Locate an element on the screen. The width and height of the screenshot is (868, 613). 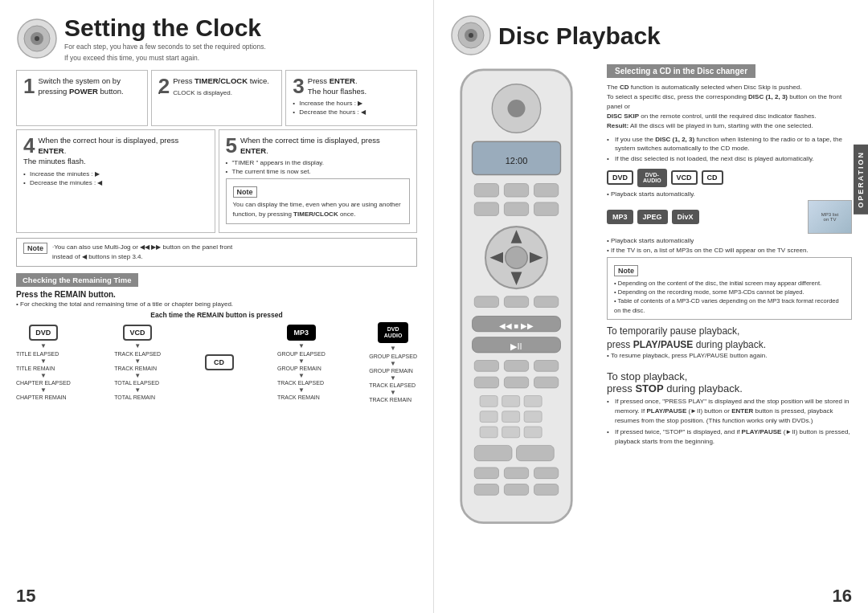
mp3-screen-thumbnail: MP3 liston TV is located at coordinates (829, 217).